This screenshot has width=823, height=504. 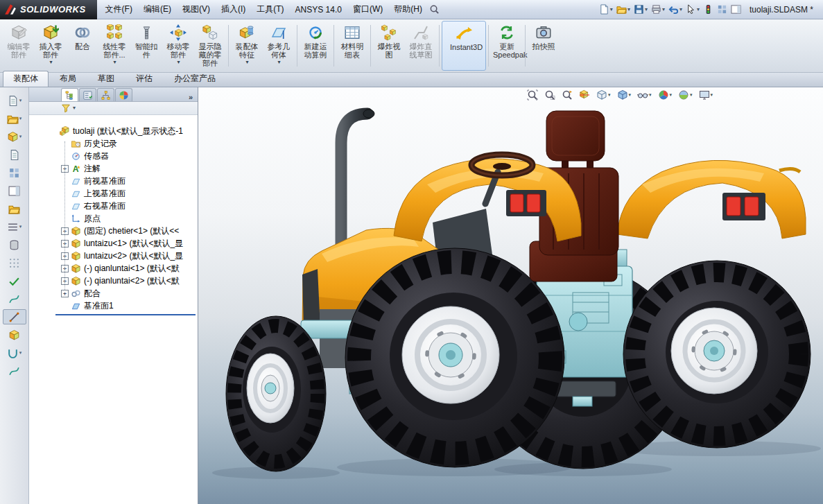 What do you see at coordinates (233, 10) in the screenshot?
I see `menu-item-4: 插入(I)` at bounding box center [233, 10].